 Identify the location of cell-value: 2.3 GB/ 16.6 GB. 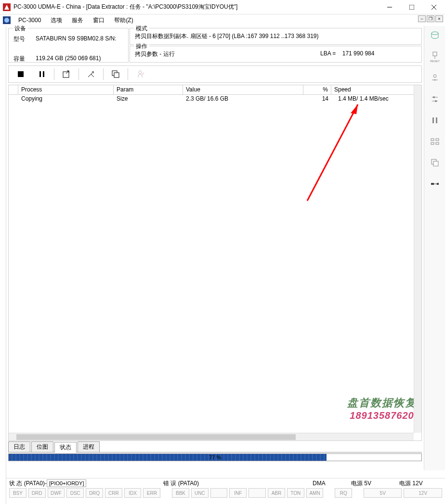
(243, 99).